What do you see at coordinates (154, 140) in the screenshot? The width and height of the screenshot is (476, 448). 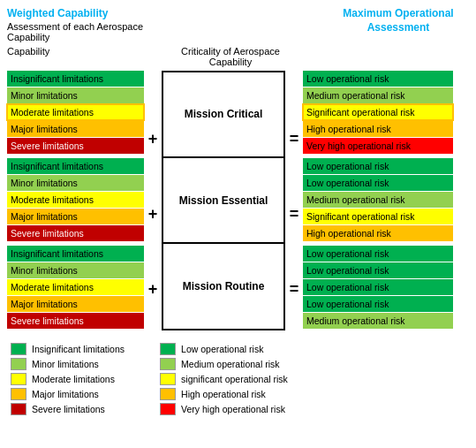 I see `plus-1: +` at bounding box center [154, 140].